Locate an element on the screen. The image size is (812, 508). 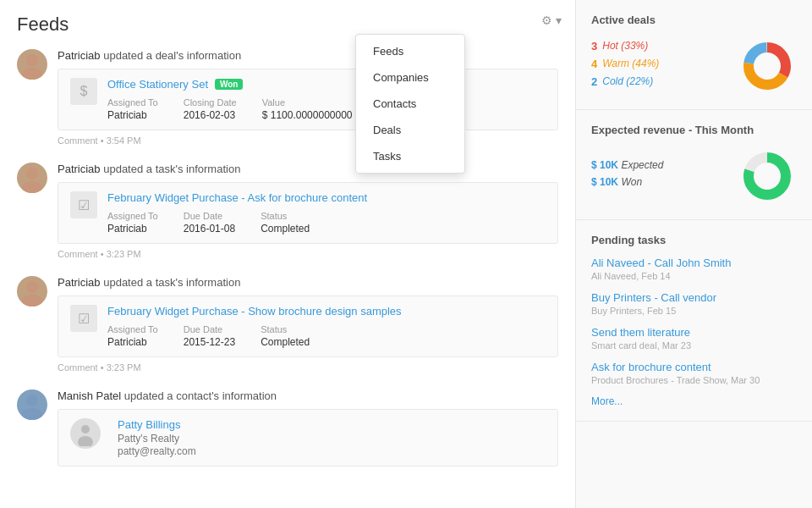
avatar is located at coordinates (32, 64).